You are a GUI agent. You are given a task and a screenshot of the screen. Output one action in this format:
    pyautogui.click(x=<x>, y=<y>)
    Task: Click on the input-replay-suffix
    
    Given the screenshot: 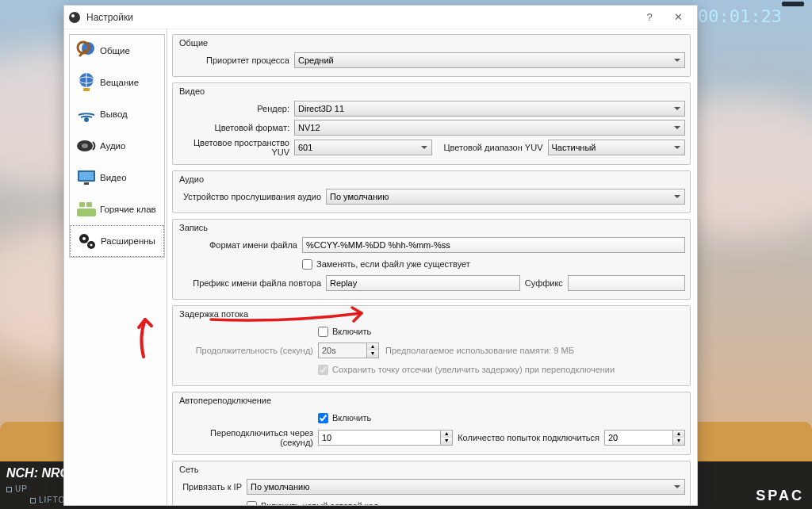 What is the action you would take?
    pyautogui.click(x=626, y=283)
    